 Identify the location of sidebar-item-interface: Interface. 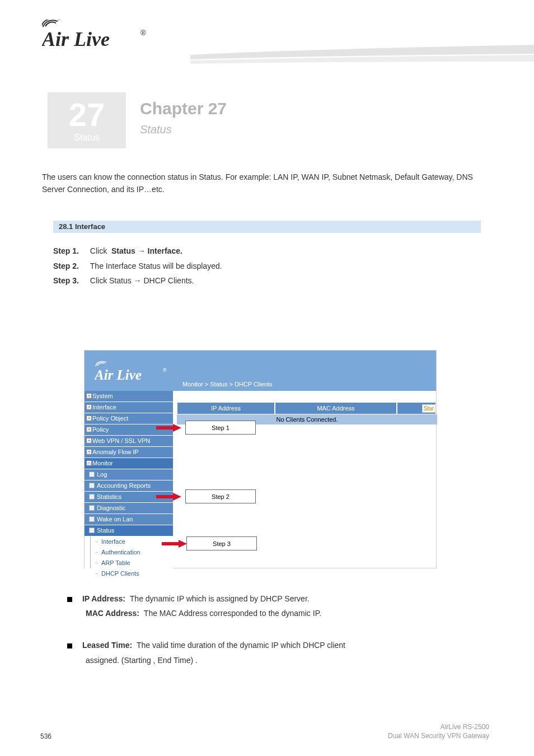
(129, 408).